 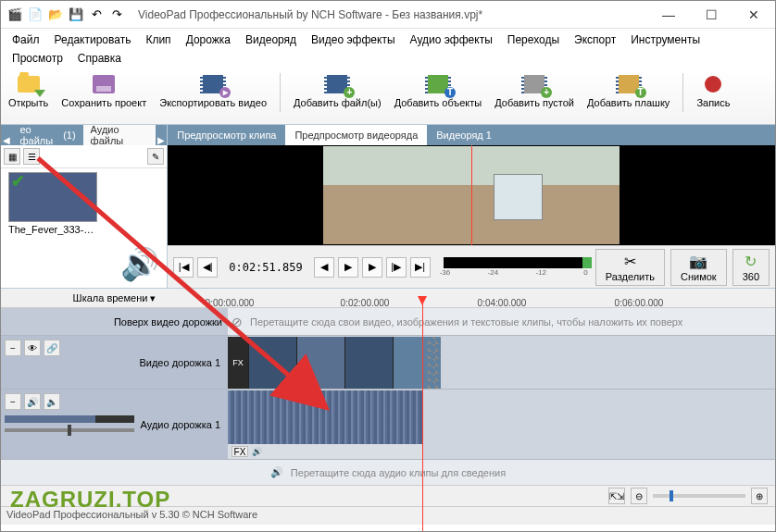 I want to click on crossfade-icon, so click(x=434, y=363).